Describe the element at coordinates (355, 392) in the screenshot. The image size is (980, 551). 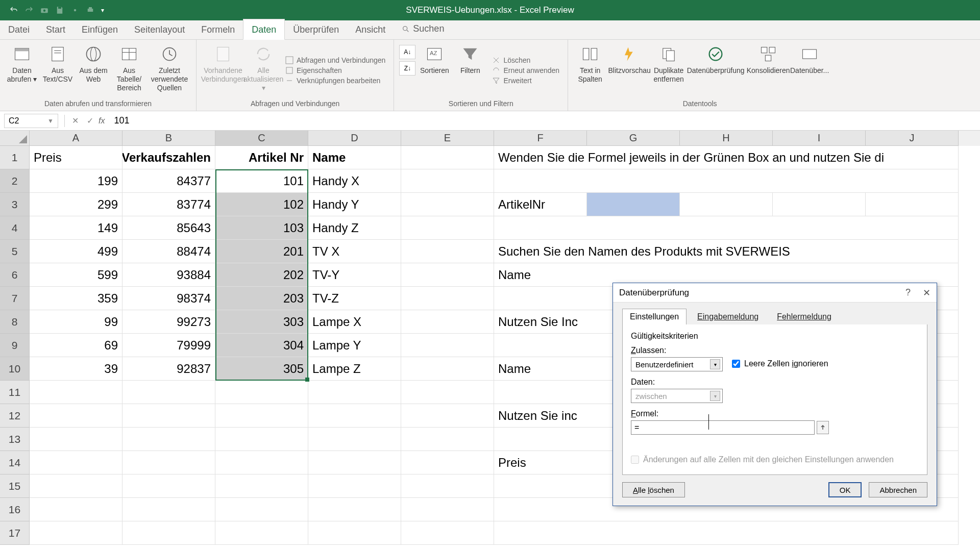
I see `cell-D11` at that location.